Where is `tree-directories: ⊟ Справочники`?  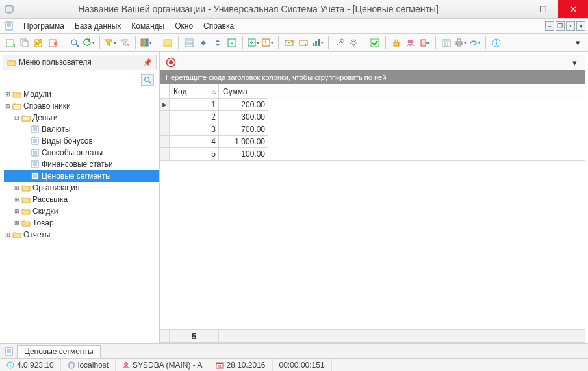
tree-directories: ⊟ Справочники is located at coordinates (82, 106).